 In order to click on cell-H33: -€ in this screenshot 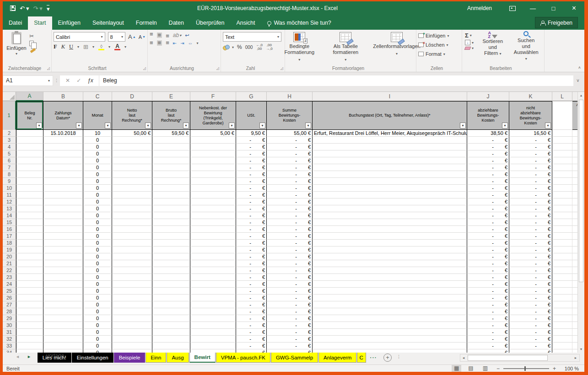, I will do `click(290, 346)`.